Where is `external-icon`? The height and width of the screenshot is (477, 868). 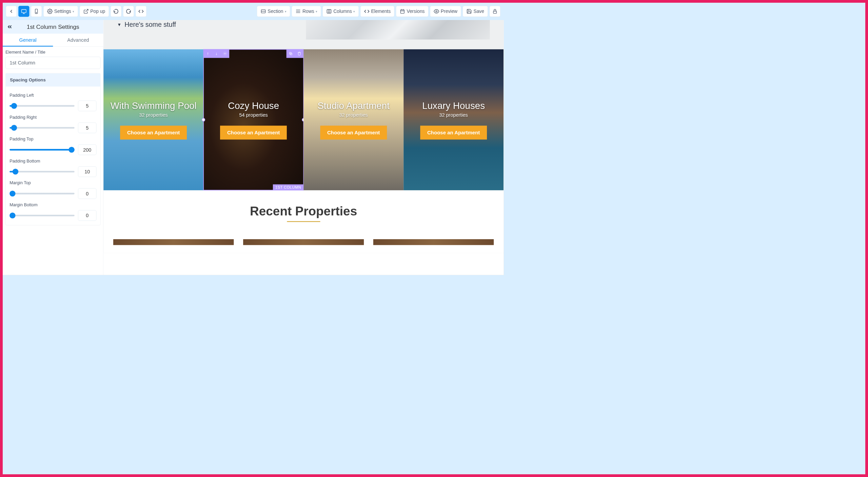
external-icon is located at coordinates (86, 11).